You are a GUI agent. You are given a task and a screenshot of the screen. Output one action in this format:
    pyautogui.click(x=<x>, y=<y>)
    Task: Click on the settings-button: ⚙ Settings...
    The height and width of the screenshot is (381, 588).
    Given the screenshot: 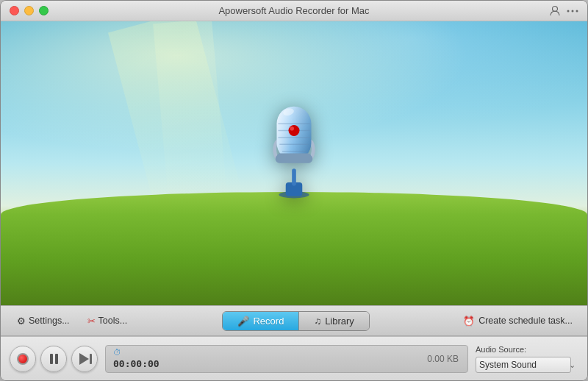 What is the action you would take?
    pyautogui.click(x=43, y=321)
    